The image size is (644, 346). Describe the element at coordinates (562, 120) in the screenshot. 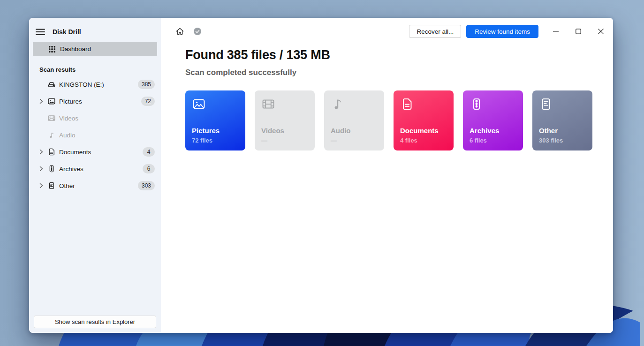

I see `card-other: Other 303 files` at that location.